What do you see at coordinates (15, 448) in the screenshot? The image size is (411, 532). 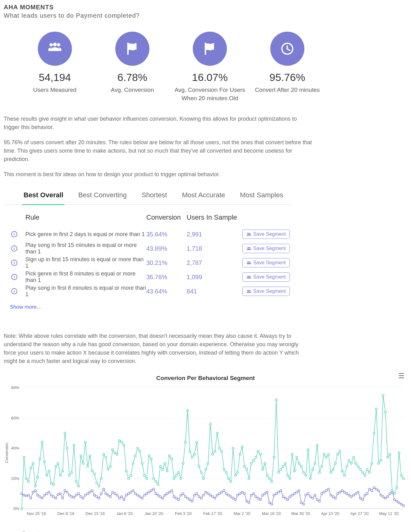 I see `svg-text: 40%` at bounding box center [15, 448].